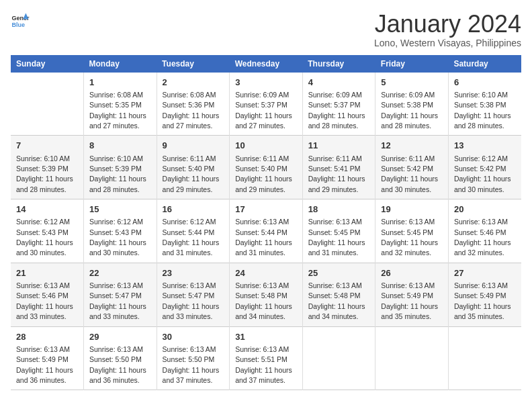 This screenshot has height=411, width=532. What do you see at coordinates (193, 64) in the screenshot?
I see `col-tuesday: Tuesday` at bounding box center [193, 64].